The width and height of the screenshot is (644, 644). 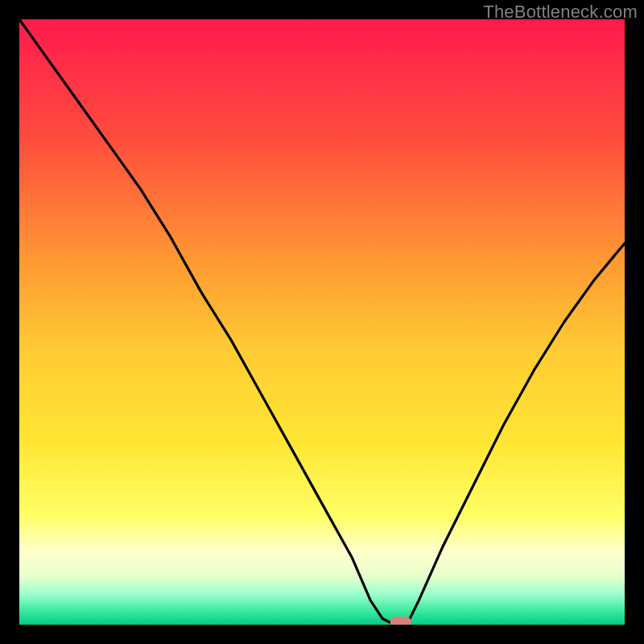 I want to click on optimal-marker, so click(x=401, y=621).